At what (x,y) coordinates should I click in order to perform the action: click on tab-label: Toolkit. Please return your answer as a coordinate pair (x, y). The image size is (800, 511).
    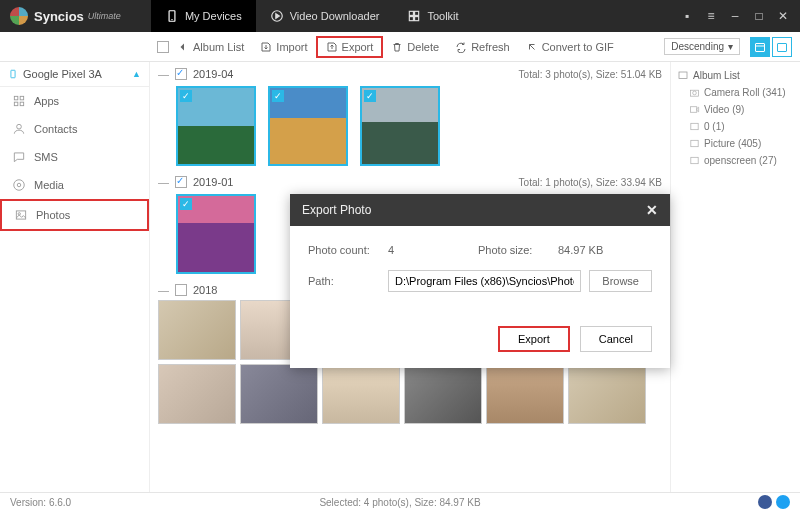
    Looking at the image, I should click on (442, 16).